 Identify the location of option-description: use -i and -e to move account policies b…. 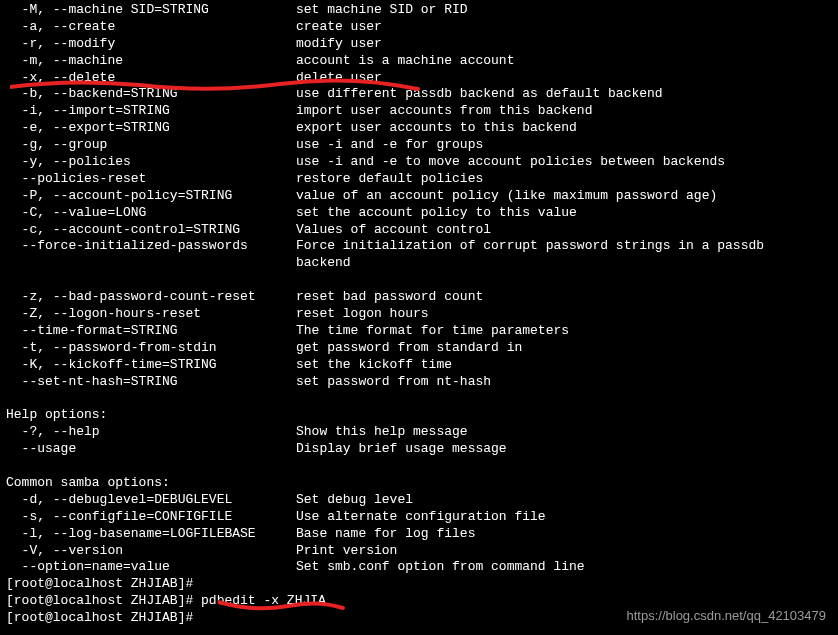
(510, 162).